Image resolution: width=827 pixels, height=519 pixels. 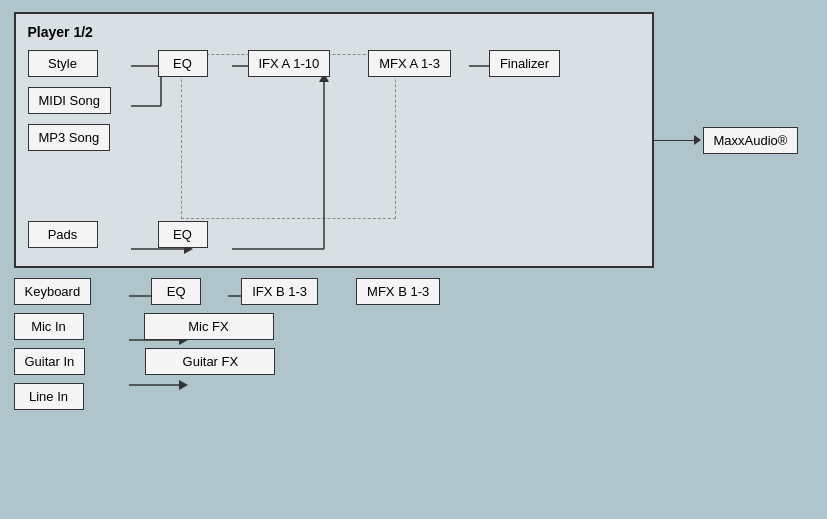 I want to click on row-mic-in: Mic In Mic FX, so click(x=414, y=326).